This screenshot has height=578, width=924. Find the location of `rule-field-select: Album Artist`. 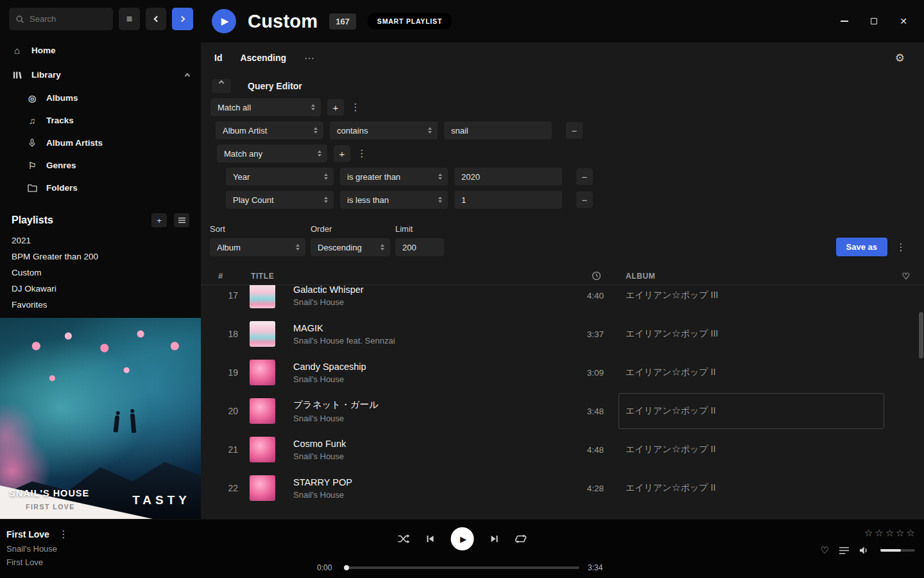

rule-field-select: Album Artist is located at coordinates (270, 130).